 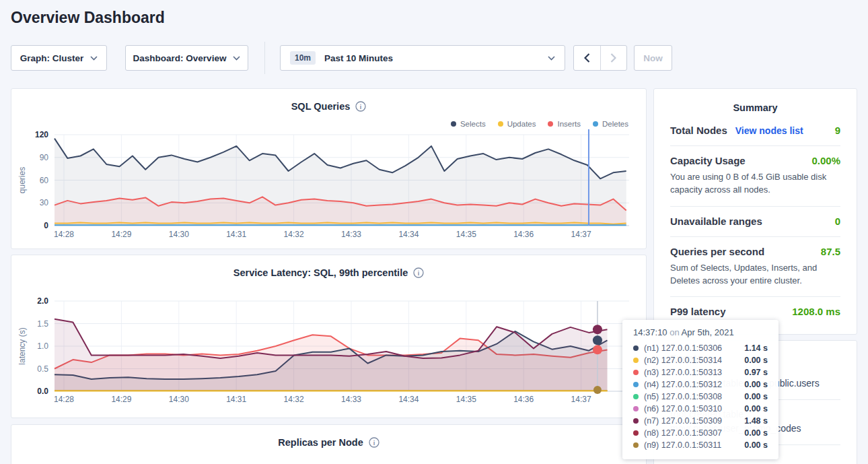 I want to click on tooltip-row: (n9) 127.0.0.1:503110.00 s, so click(x=700, y=445).